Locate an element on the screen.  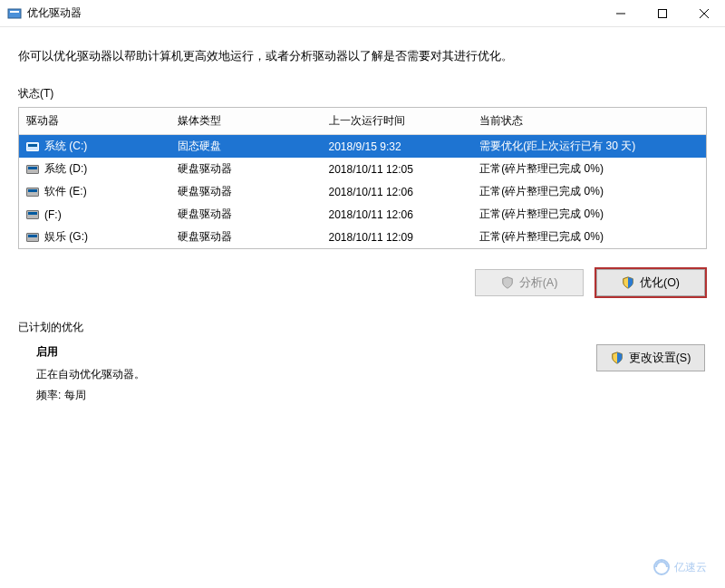
table-row: 系统 (D:)硬盘驱动器2018/10/11 12:05正常(碎片整理已完成 0… is located at coordinates (362, 169).